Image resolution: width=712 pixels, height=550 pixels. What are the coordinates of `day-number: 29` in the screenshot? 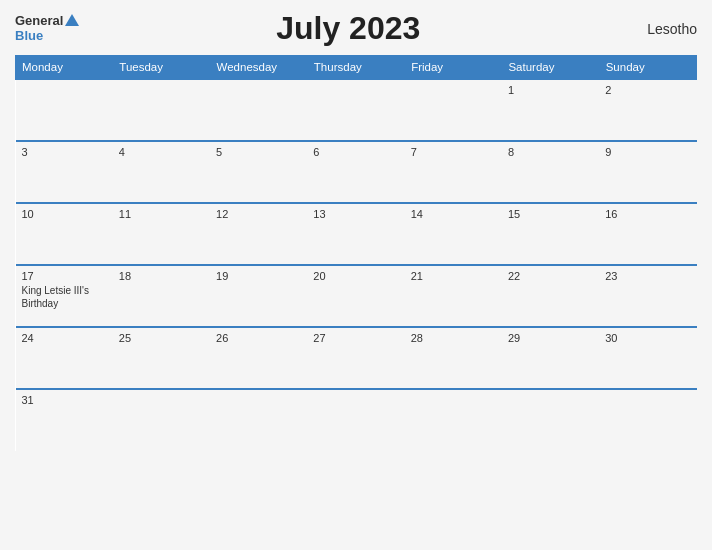 It's located at (550, 338).